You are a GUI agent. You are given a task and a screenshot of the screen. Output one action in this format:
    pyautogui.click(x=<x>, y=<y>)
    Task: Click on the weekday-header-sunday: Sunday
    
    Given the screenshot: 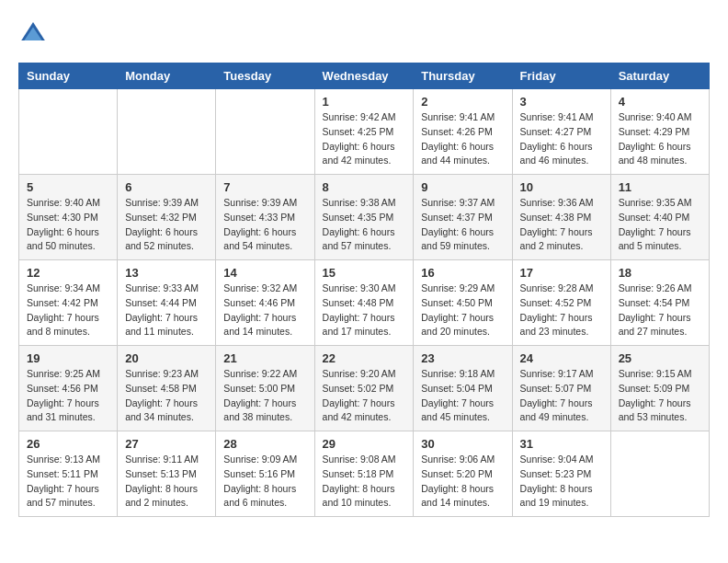 What is the action you would take?
    pyautogui.click(x=68, y=76)
    